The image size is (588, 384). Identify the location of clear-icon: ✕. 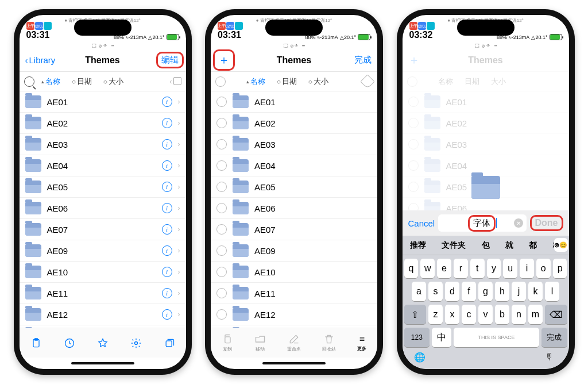
(519, 223).